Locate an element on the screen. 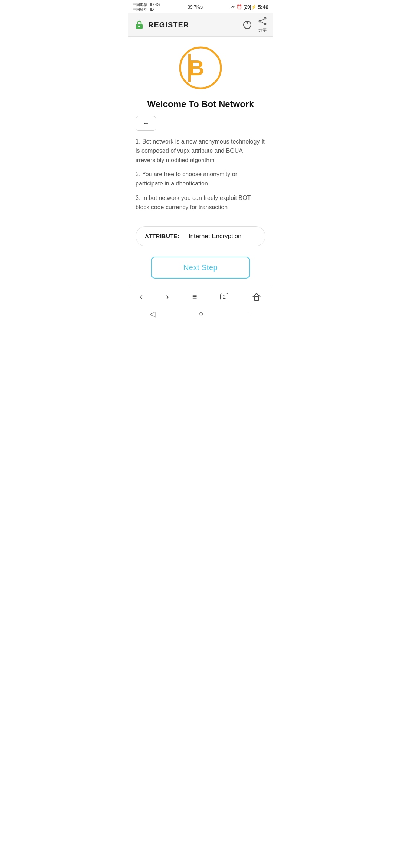 The height and width of the screenshot is (868, 401). back-button: ← is located at coordinates (146, 123).